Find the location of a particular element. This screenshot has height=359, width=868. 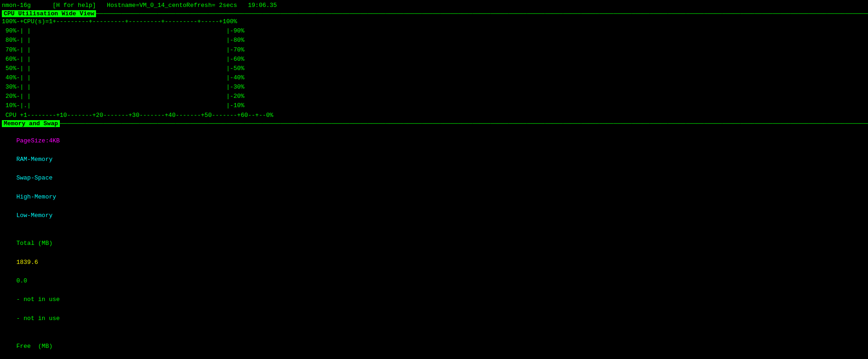

high-label: High-Memory is located at coordinates (36, 197).